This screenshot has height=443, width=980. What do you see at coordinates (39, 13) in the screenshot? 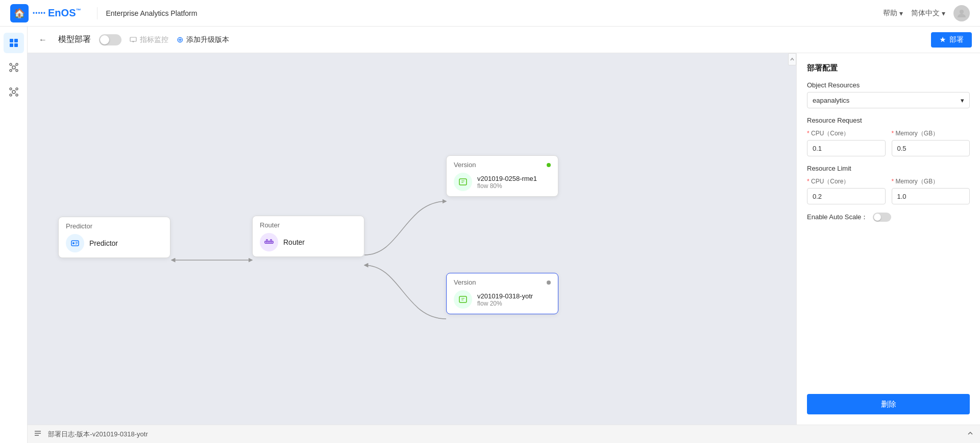
I see `logo-dots: •••••` at bounding box center [39, 13].